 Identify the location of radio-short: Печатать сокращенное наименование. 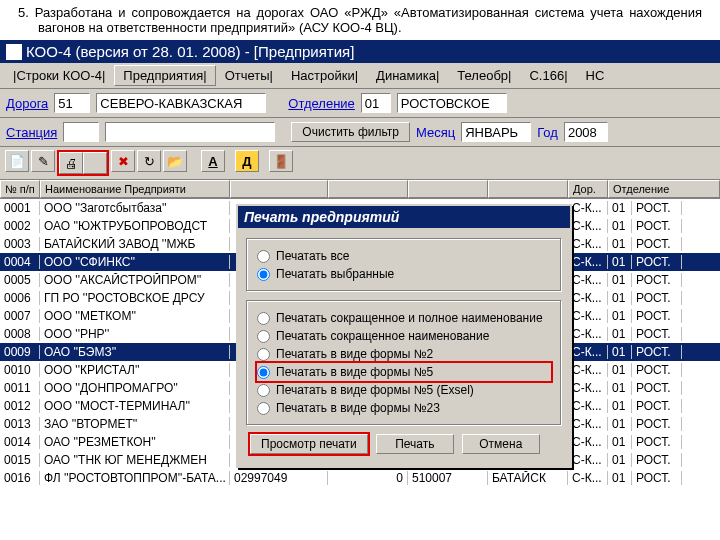
(404, 336).